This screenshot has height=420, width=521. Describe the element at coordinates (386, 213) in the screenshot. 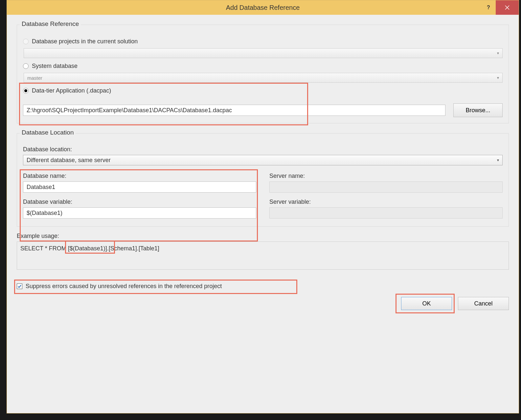

I see `server-variable-input` at that location.